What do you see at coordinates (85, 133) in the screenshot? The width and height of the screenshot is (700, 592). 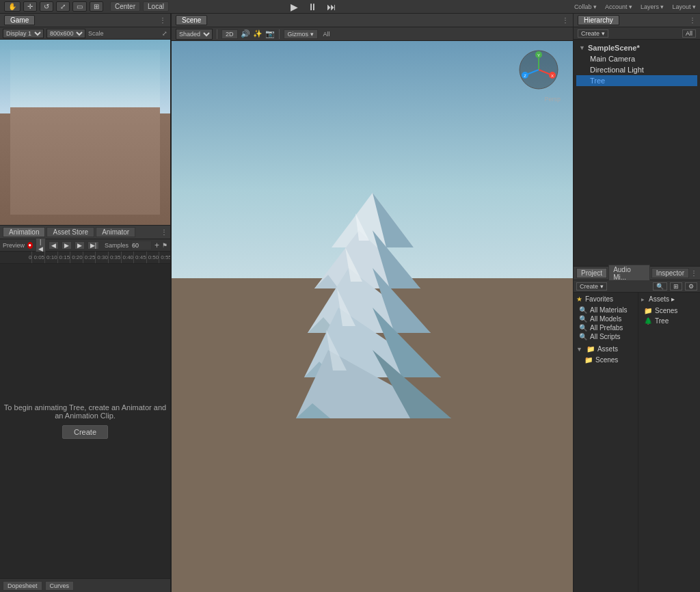 I see `game-canvas-inner` at bounding box center [85, 133].